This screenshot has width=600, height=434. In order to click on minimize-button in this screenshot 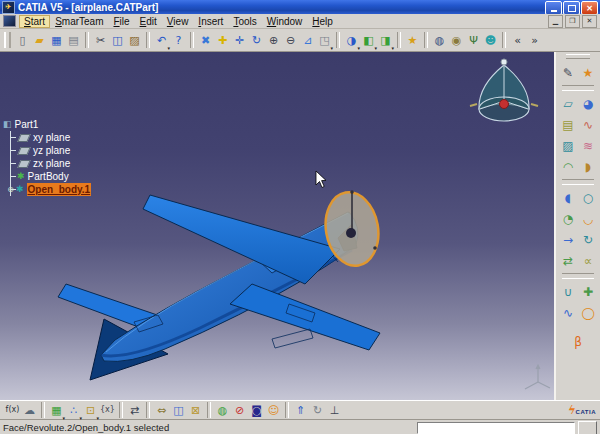, I will do `click(554, 8)`.